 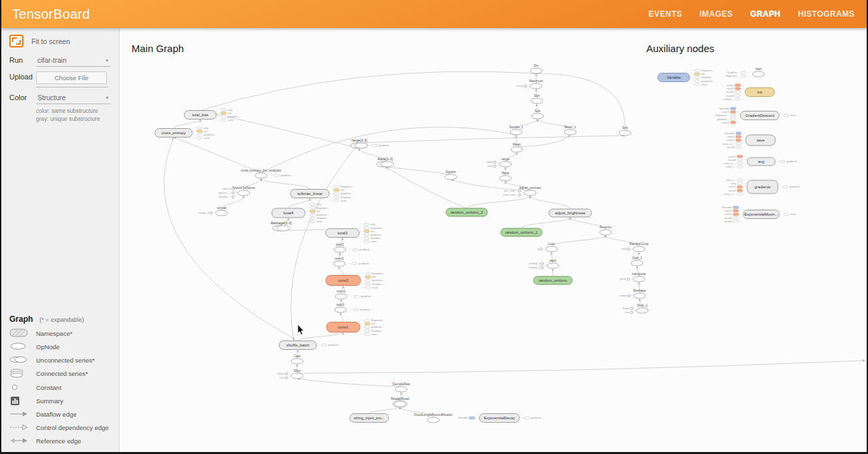 I want to click on graph-node-norm1: norm1gradient..., so click(x=354, y=295).